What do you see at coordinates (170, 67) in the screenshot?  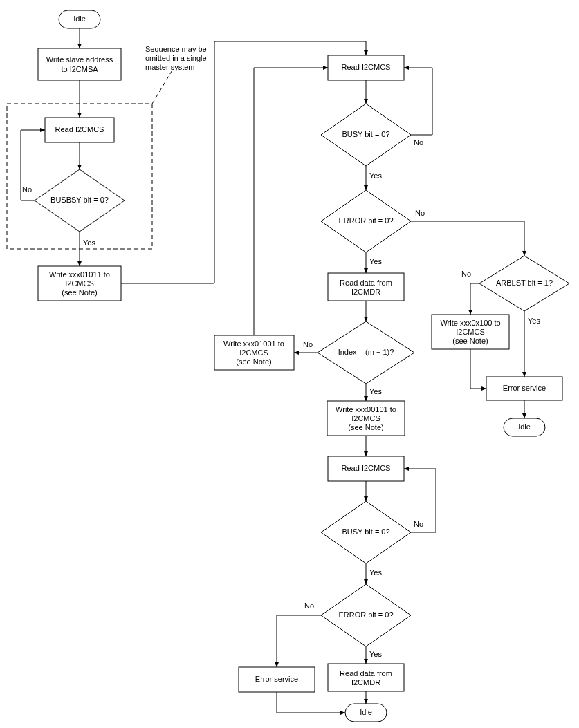 I see `note-line3: master system` at bounding box center [170, 67].